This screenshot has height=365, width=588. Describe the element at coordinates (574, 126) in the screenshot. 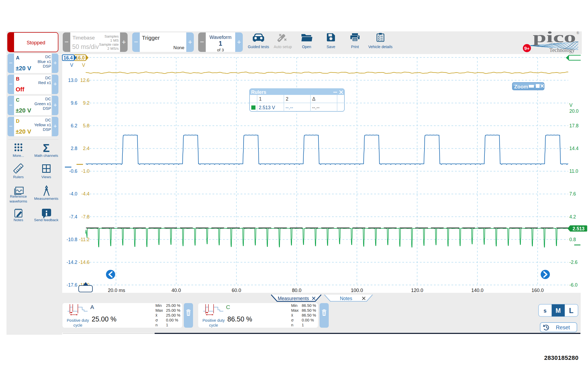

I see `svg-text: 17.8` at that location.